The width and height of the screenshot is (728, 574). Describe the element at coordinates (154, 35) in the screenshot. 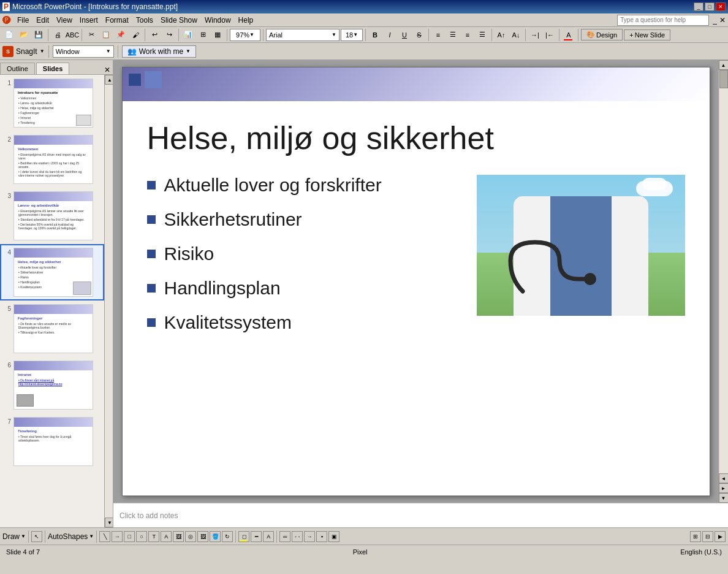

I see `undo-button: ↩` at that location.